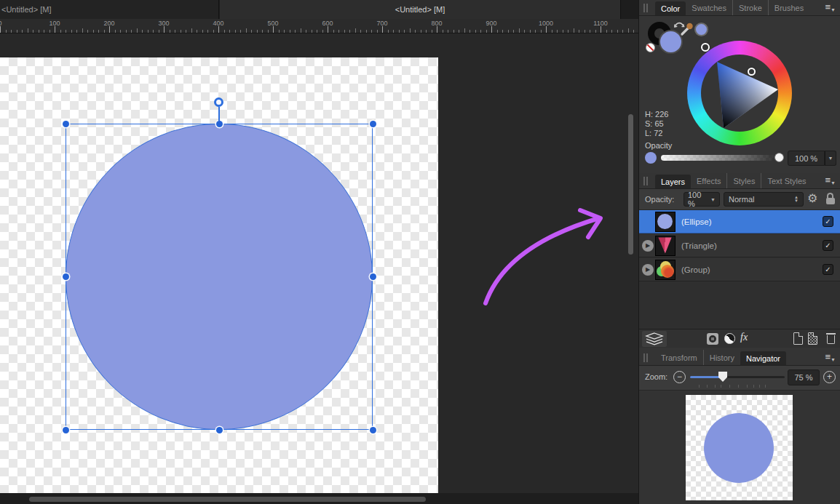 This screenshot has height=504, width=840. What do you see at coordinates (807, 159) in the screenshot?
I see `opacity-value-field: 100 %` at bounding box center [807, 159].